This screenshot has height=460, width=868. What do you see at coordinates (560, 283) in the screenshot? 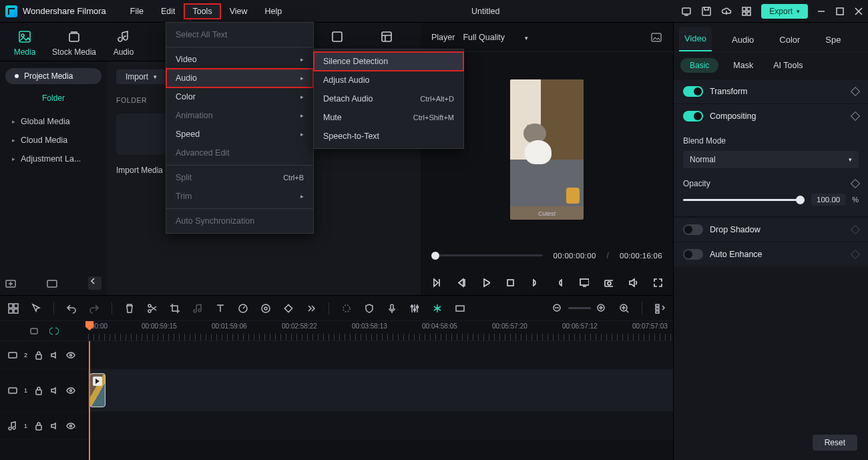
I see `mark-out-icon` at bounding box center [560, 283].